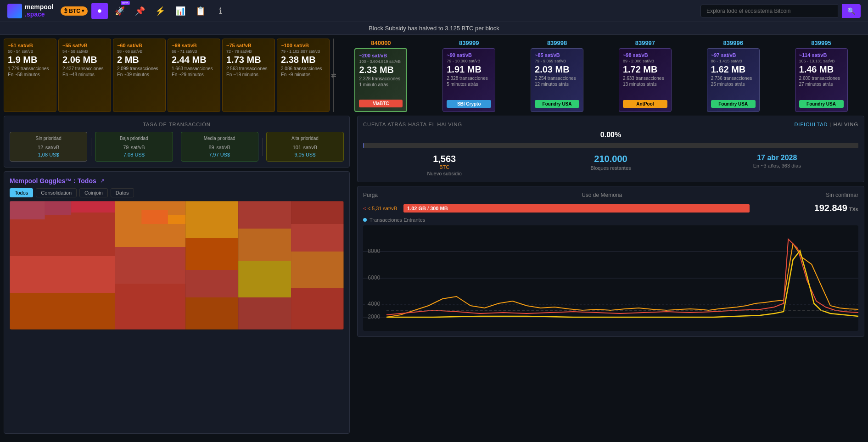  What do you see at coordinates (434, 11) in the screenshot?
I see `header: mempool .space ₿ BTC ▾ 🚀 beta 📌 ⚡ 📊 📋 ℹ …` at bounding box center [434, 11].